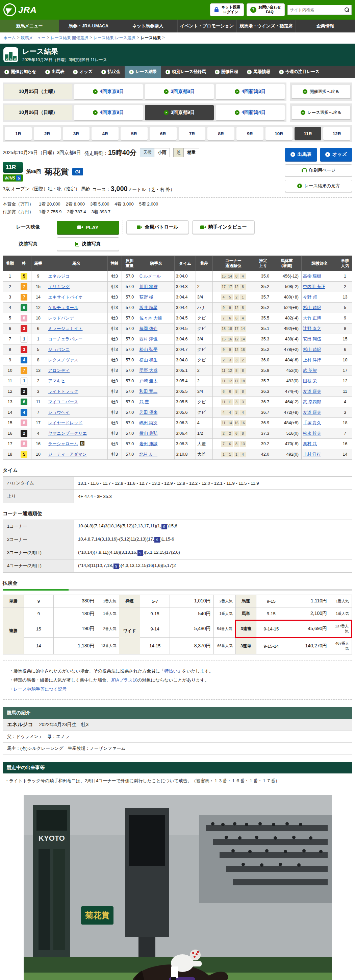 The height and width of the screenshot is (980, 355). I want to click on trainer-link: 国枝 栄, so click(310, 381).